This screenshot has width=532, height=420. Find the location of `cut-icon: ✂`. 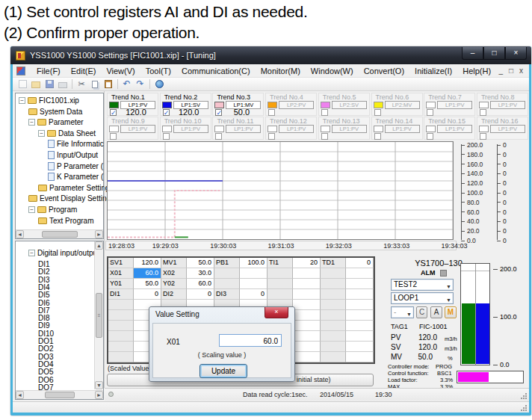

cut-icon: ✂ is located at coordinates (81, 84).